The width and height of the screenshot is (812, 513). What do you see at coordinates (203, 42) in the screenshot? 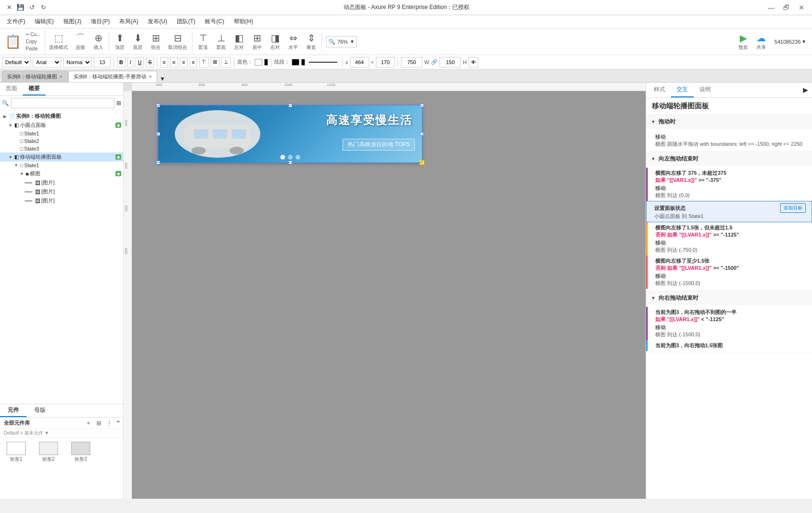
I see `align-top-button: ⊤ 置顶` at bounding box center [203, 42].